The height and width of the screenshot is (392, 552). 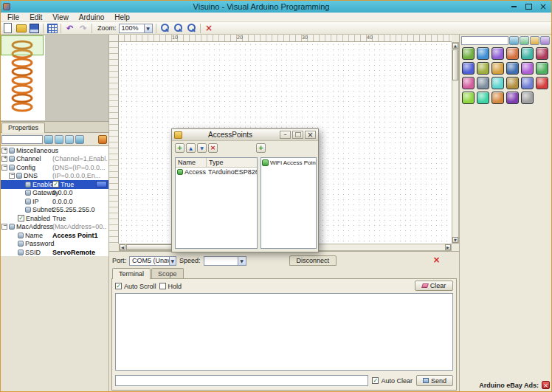 What do you see at coordinates (191, 162) in the screenshot?
I see `column-name: Name` at bounding box center [191, 162].